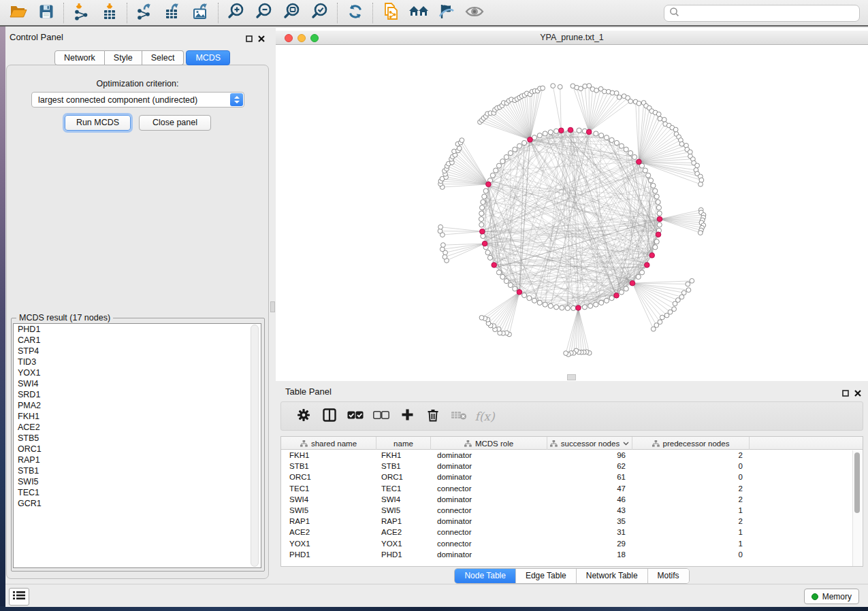 This screenshot has height=611, width=868. I want to click on horizontal-splitter-grip, so click(572, 377).